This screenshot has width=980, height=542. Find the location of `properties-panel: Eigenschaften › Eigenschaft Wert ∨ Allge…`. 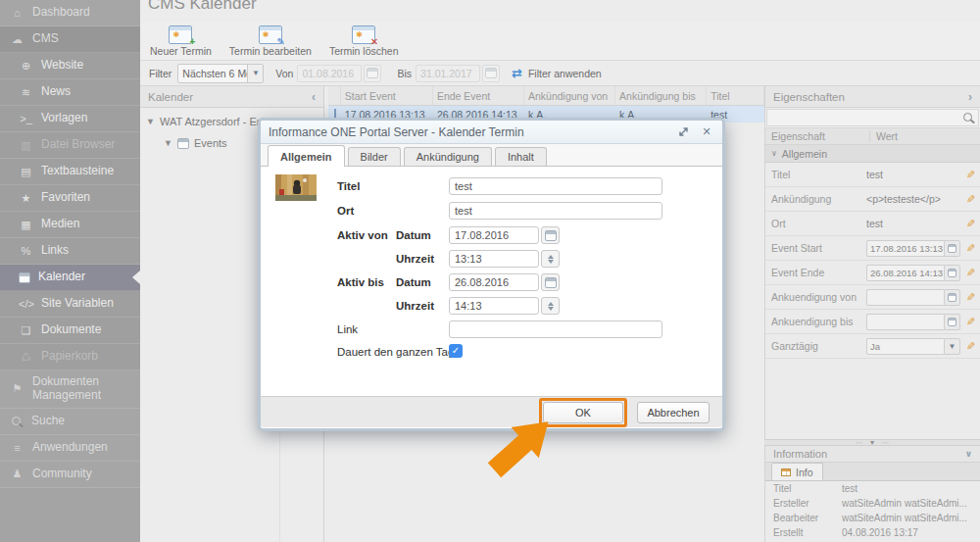

properties-panel: Eigenschaften › Eigenschaft Wert ∨ Allge… is located at coordinates (872, 263).